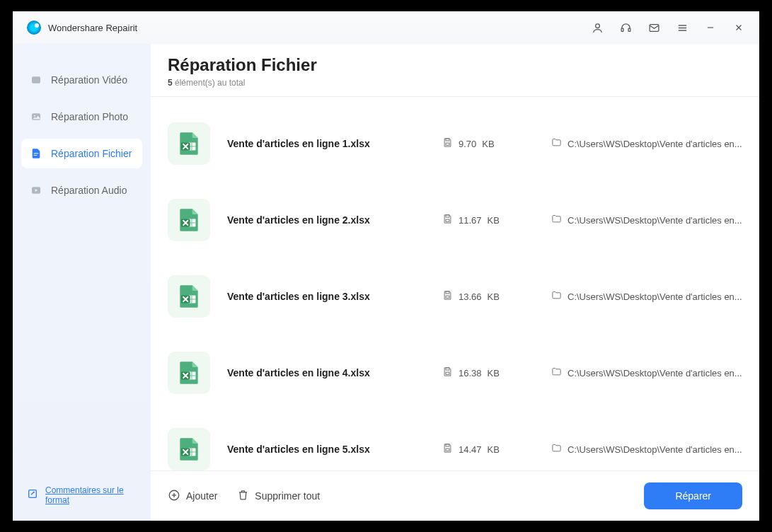 The height and width of the screenshot is (532, 772). What do you see at coordinates (36, 190) in the screenshot?
I see `audio-icon` at bounding box center [36, 190].